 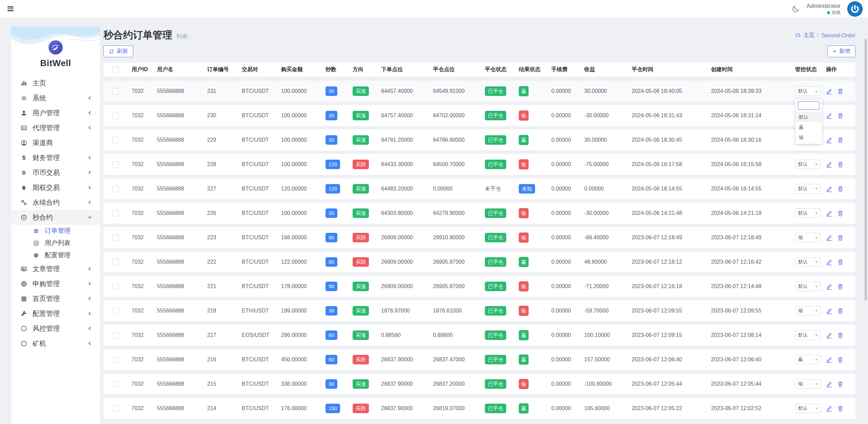 What do you see at coordinates (56, 231) in the screenshot?
I see `sidebar-subitem: 订单管理` at bounding box center [56, 231].